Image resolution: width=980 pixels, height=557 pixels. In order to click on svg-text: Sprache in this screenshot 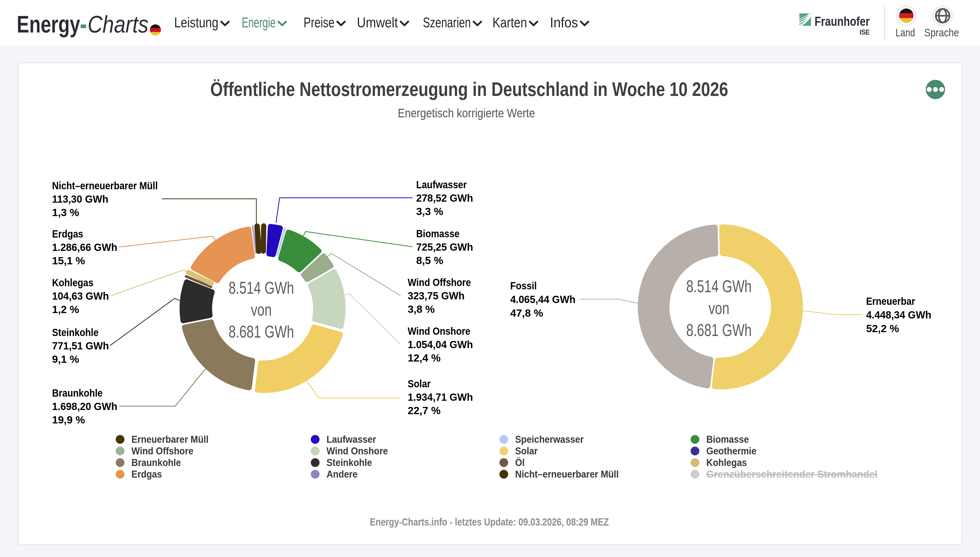, I will do `click(942, 32)`.